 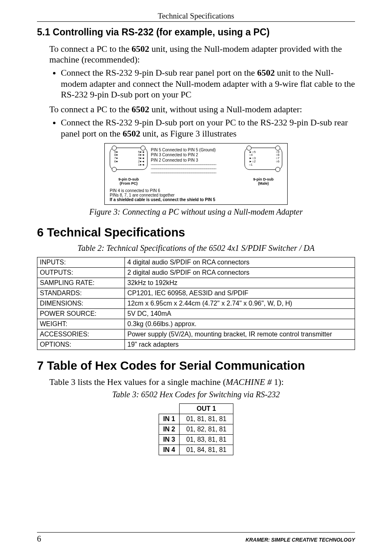 What do you see at coordinates (138, 382) in the screenshot?
I see `text: Table 3 lists the Hex values for a singl…` at bounding box center [138, 382].